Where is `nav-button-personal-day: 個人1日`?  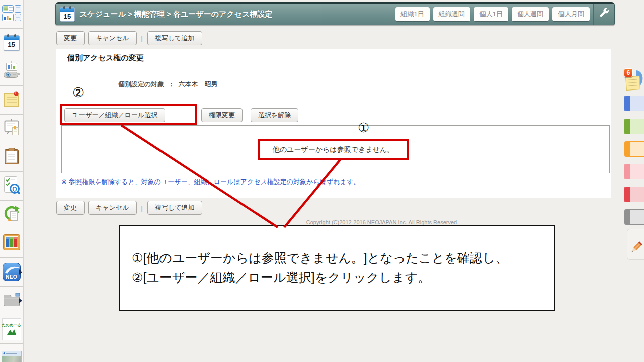
nav-button-personal-day: 個人1日 is located at coordinates (491, 14).